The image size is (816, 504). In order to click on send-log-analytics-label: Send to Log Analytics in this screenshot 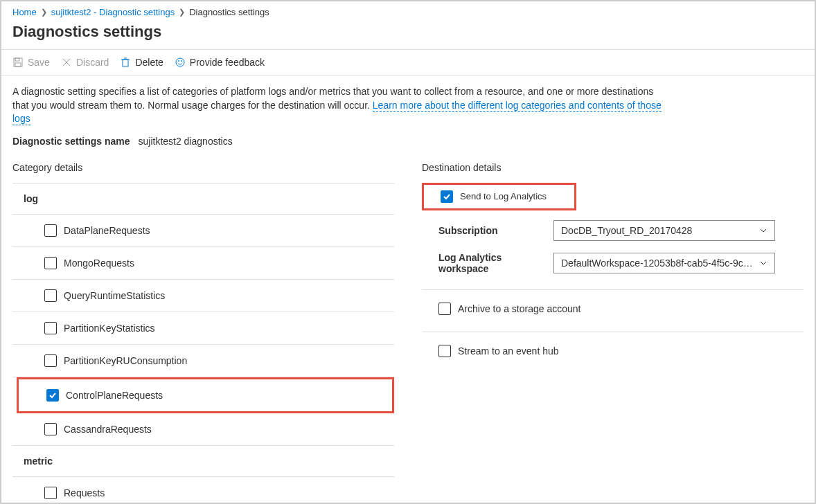, I will do `click(503, 197)`.